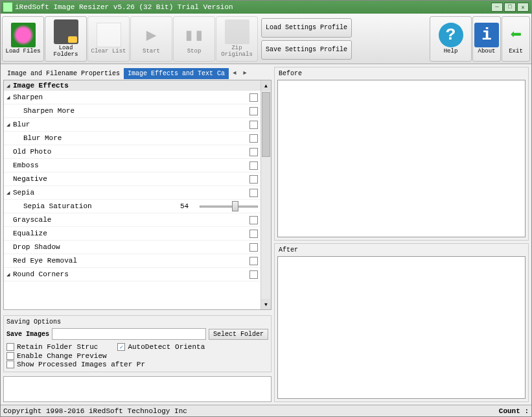  What do you see at coordinates (132, 248) in the screenshot?
I see `effect-drop-shadow: Drop Shadow` at bounding box center [132, 248].